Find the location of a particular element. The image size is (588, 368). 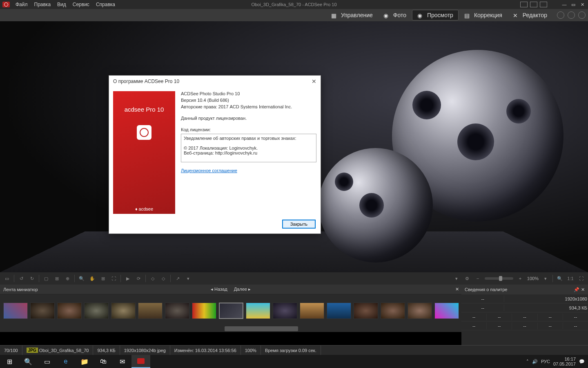

palette-dims: 1920x1080 is located at coordinates (546, 299).